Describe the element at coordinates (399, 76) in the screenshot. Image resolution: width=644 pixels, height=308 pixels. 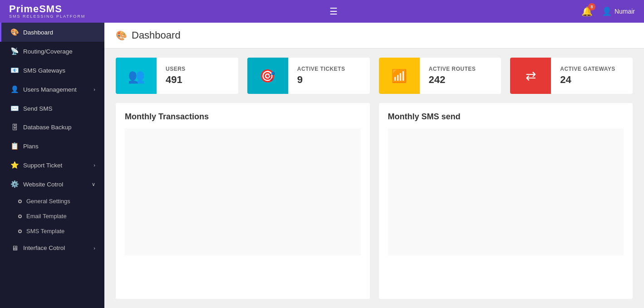
I see `stat-icon-box-routes: 📶` at that location.